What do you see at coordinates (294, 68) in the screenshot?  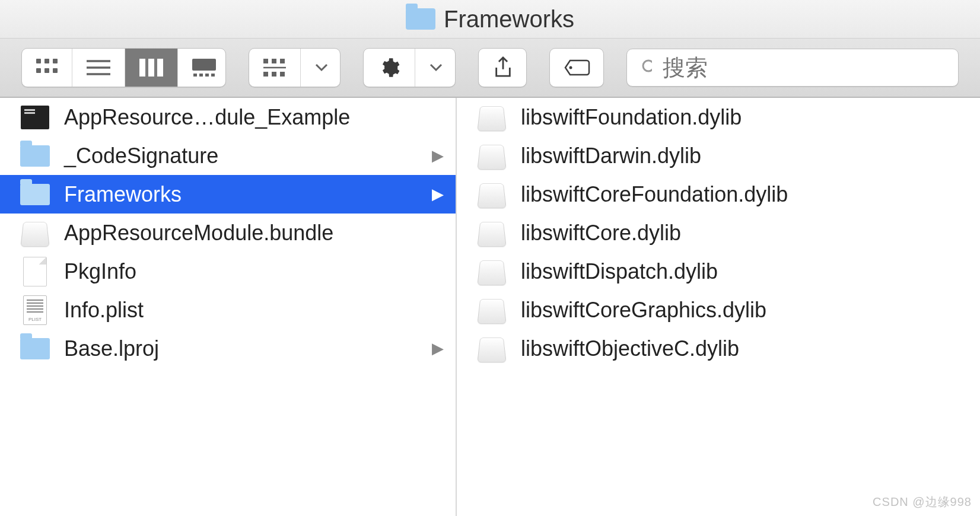 I see `group-dropdown` at bounding box center [294, 68].